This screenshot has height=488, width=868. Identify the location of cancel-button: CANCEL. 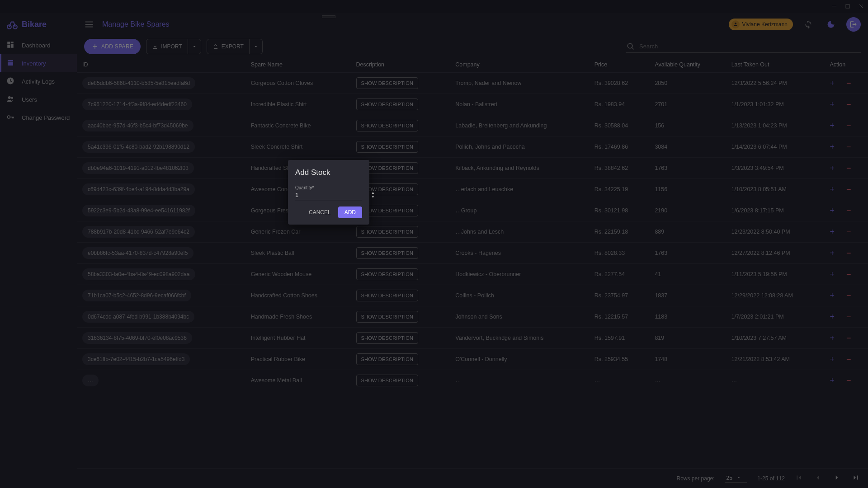
(320, 212).